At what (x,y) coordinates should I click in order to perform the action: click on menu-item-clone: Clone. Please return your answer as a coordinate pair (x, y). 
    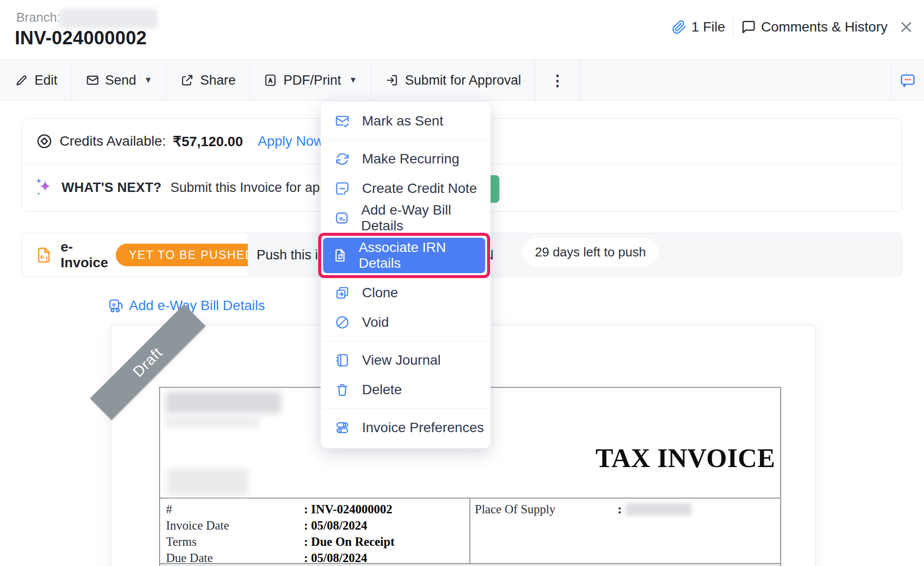
    Looking at the image, I should click on (406, 293).